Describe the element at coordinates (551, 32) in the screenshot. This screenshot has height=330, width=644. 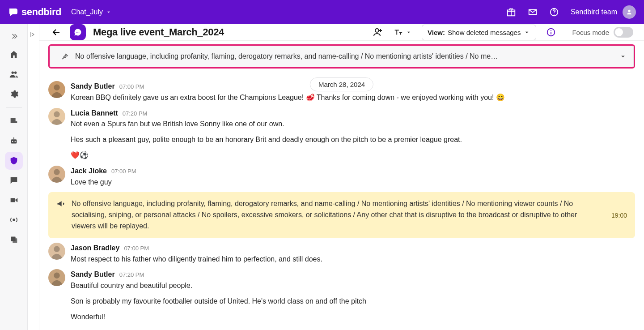
I see `info-button` at that location.